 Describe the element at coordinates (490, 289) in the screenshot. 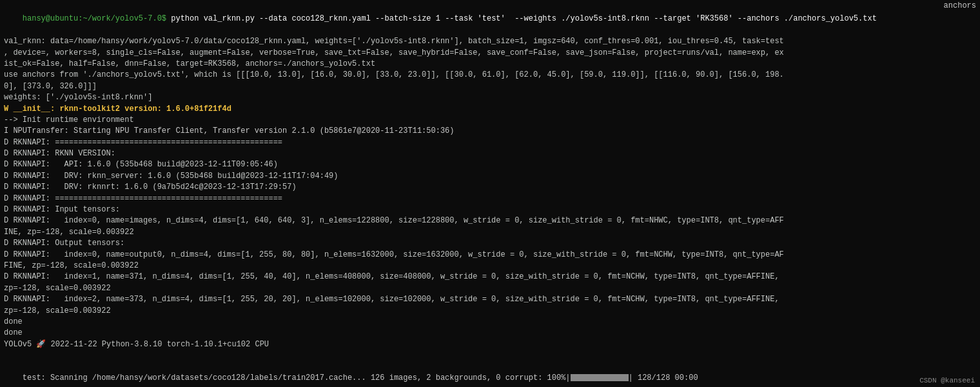

I see `line-output1-cont: zp=-128, scale=0.003922` at that location.